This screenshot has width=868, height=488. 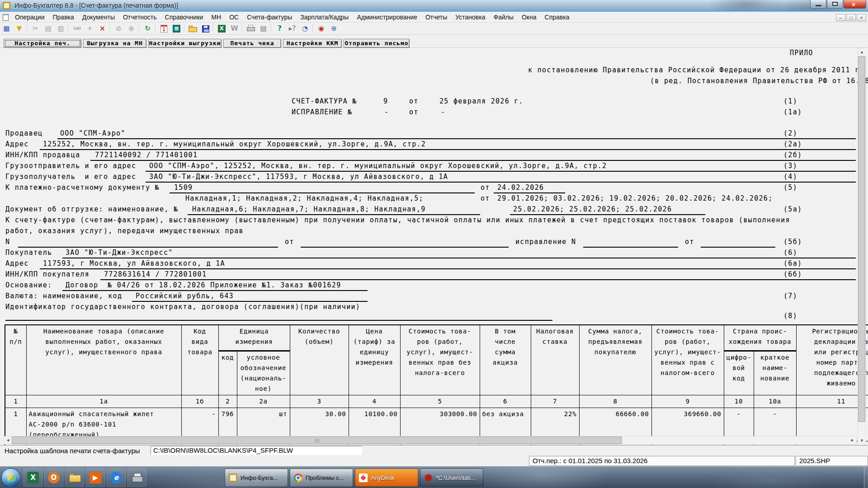 I want to click on print-receipt-button: Печать чека, so click(x=252, y=43).